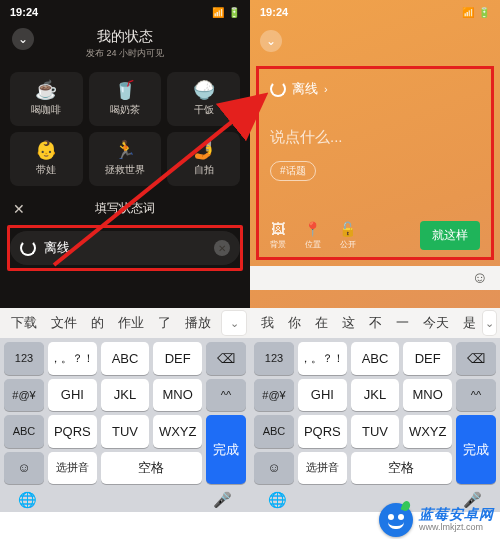 This screenshot has width=500, height=539. I want to click on status-coffee: ☕ 喝咖啡, so click(46, 99).